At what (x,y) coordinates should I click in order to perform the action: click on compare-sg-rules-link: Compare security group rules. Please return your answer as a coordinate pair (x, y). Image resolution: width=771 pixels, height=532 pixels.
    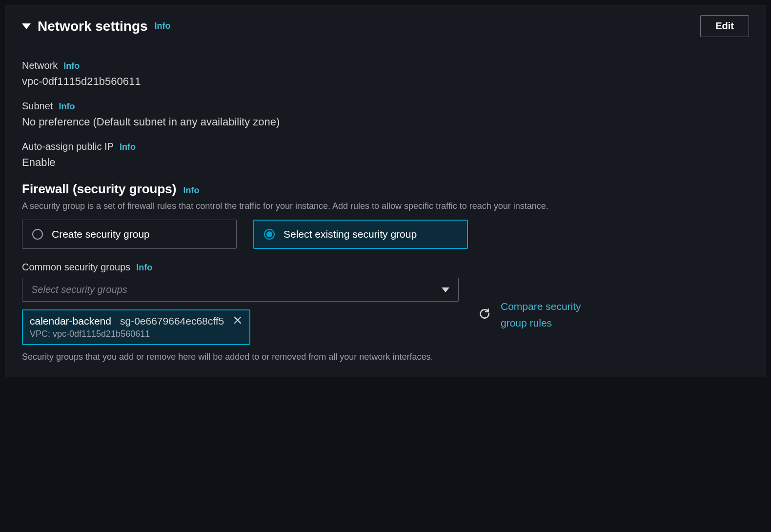
    Looking at the image, I should click on (549, 314).